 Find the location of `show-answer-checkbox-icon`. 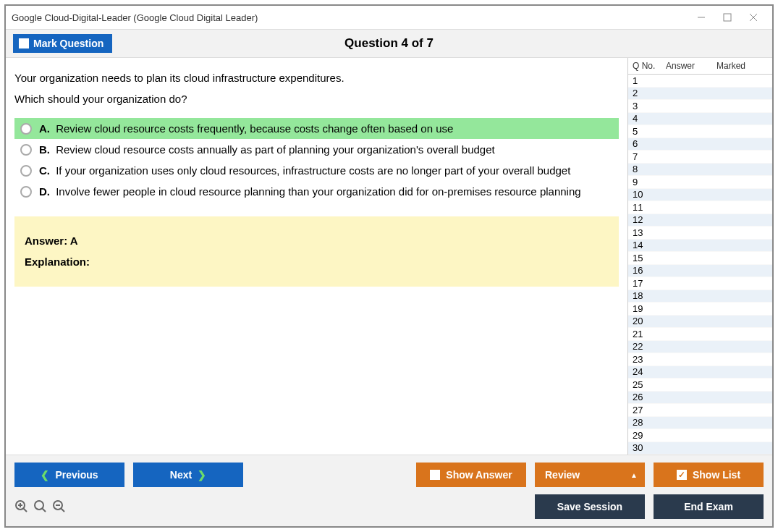

show-answer-checkbox-icon is located at coordinates (435, 475).